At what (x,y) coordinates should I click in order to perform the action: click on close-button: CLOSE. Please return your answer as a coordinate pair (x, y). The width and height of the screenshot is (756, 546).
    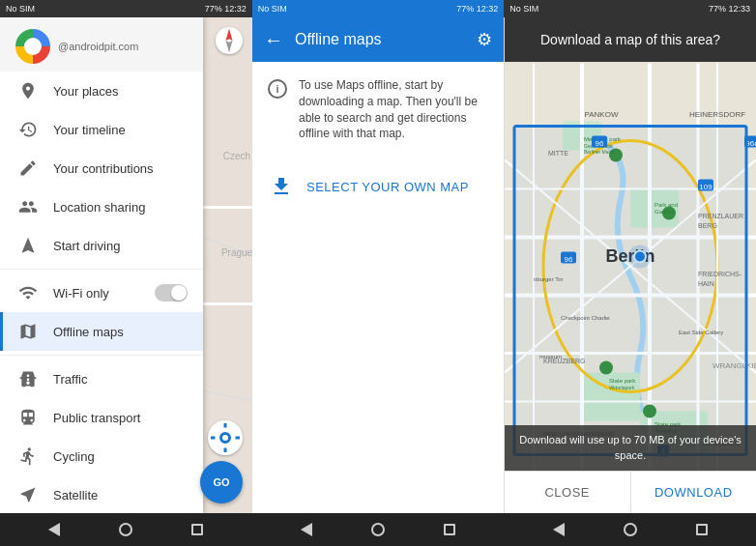
    Looking at the image, I should click on (568, 493).